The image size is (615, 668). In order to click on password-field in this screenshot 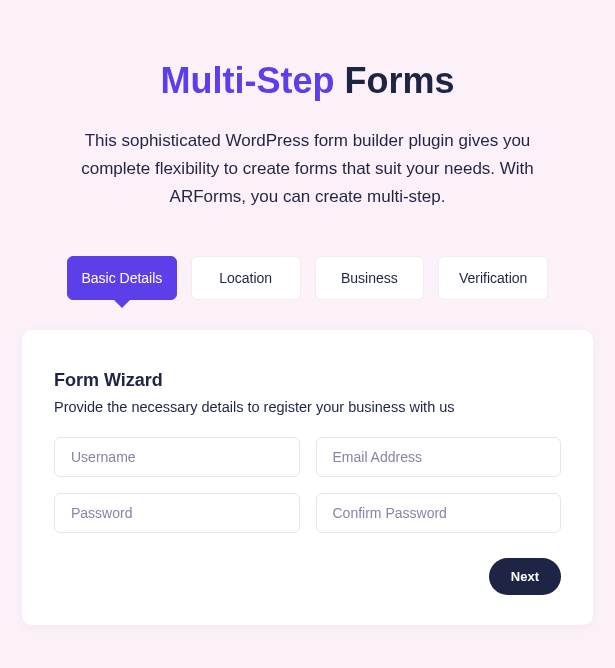, I will do `click(177, 513)`.